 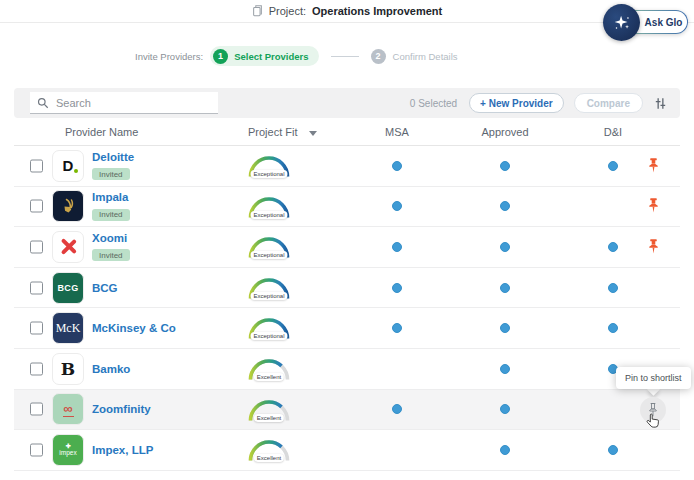 What do you see at coordinates (664, 22) in the screenshot?
I see `ask-glo-label: Ask Glo` at bounding box center [664, 22].